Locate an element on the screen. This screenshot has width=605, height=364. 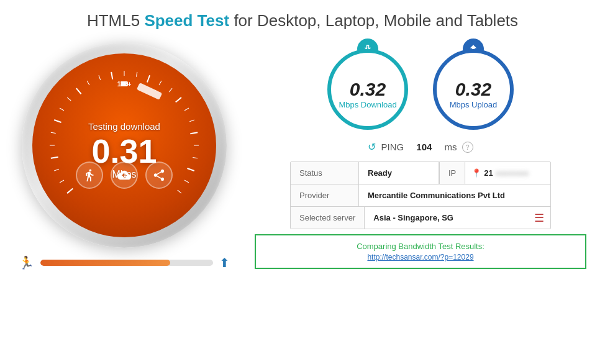
status-value: Ready is located at coordinates (399, 173).